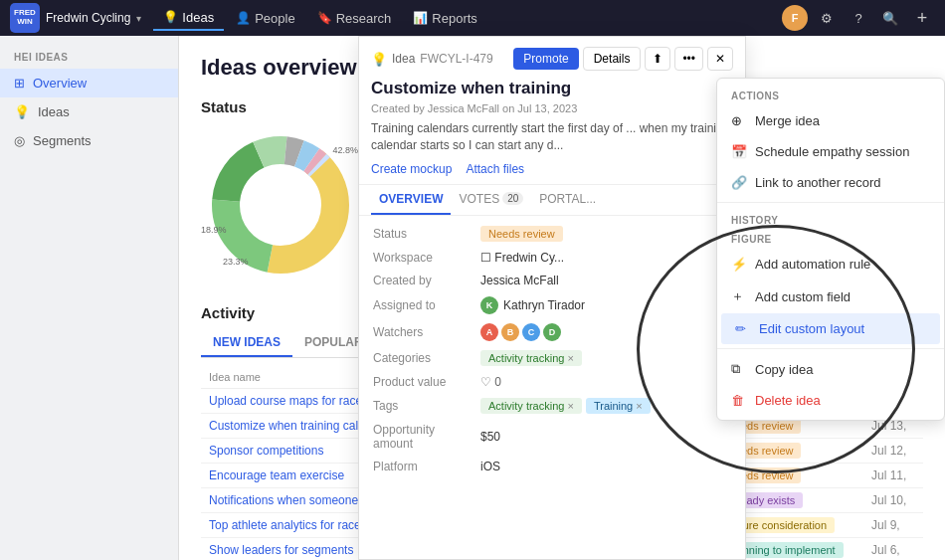 The width and height of the screenshot is (945, 560). I want to click on nav-item-ideas: 💡 Ideas, so click(189, 18).